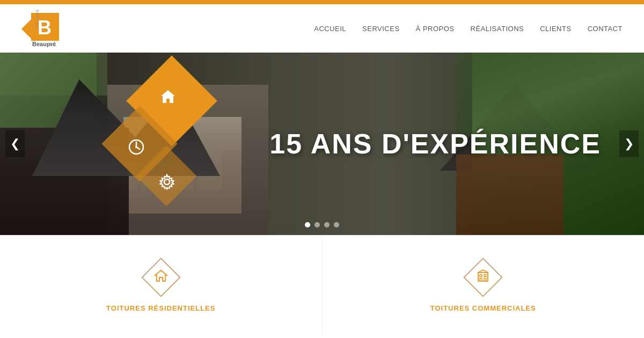 The height and width of the screenshot is (338, 644). Describe the element at coordinates (38, 19) in the screenshot. I see `svg-text: TOITURES` at that location.